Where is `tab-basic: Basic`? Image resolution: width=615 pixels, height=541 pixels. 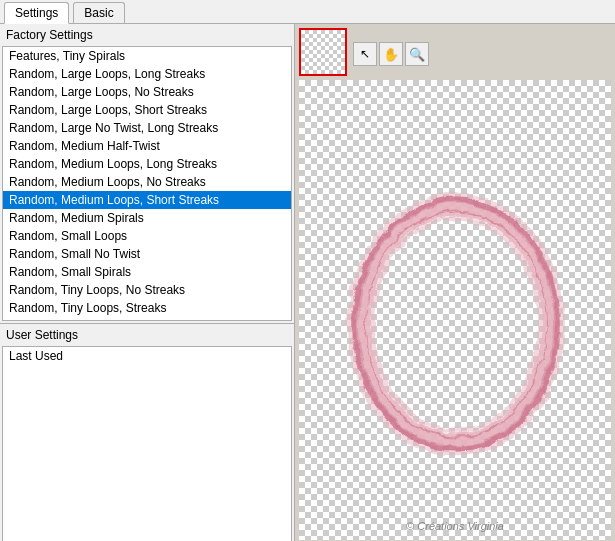 tab-basic: Basic is located at coordinates (98, 12).